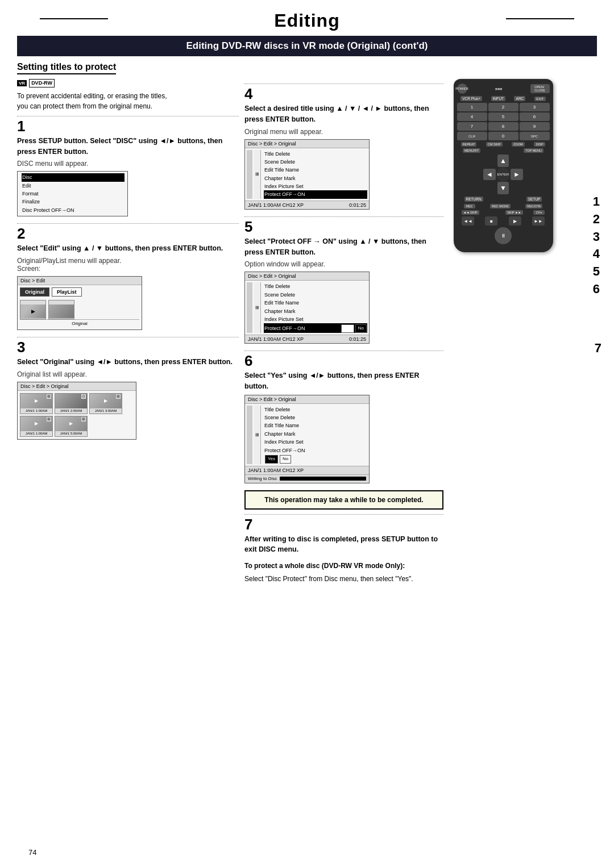 Image resolution: width=614 pixels, height=868 pixels. What do you see at coordinates (491, 221) in the screenshot?
I see `stop-button: ■` at bounding box center [491, 221].